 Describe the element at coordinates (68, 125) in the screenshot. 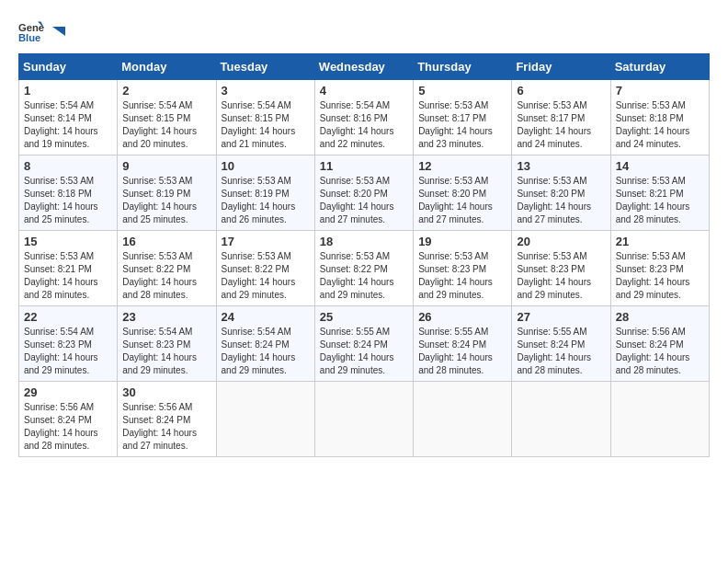

I see `day-info: Sunrise: 5:54 AM Sunset: 8:14 PM Dayligh…` at that location.